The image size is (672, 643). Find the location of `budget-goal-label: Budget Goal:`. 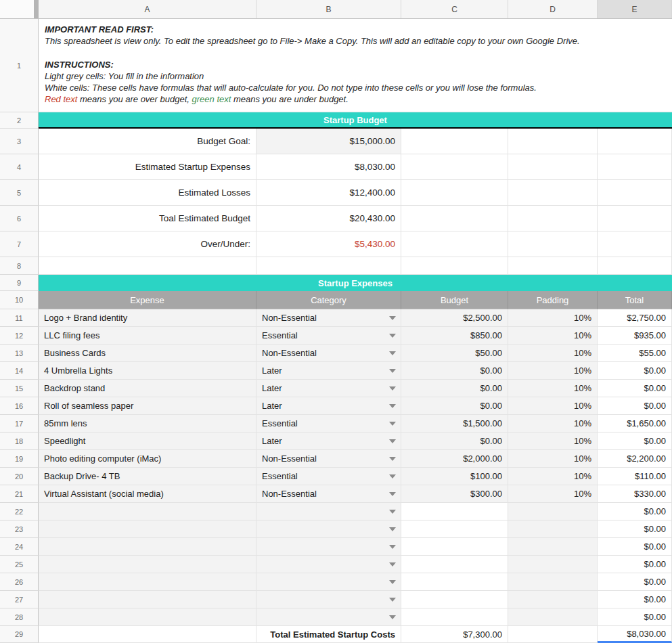

budget-goal-label: Budget Goal: is located at coordinates (148, 141).